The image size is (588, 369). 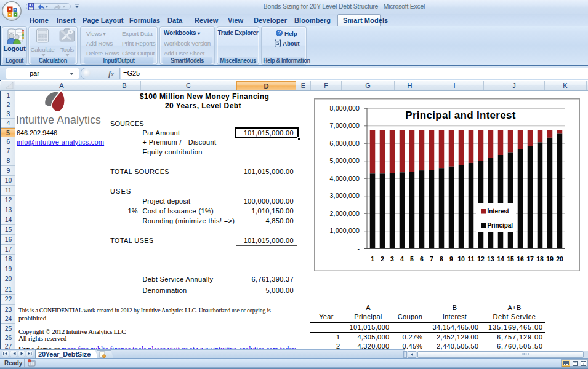 I want to click on svg-text: 10, so click(x=461, y=259).